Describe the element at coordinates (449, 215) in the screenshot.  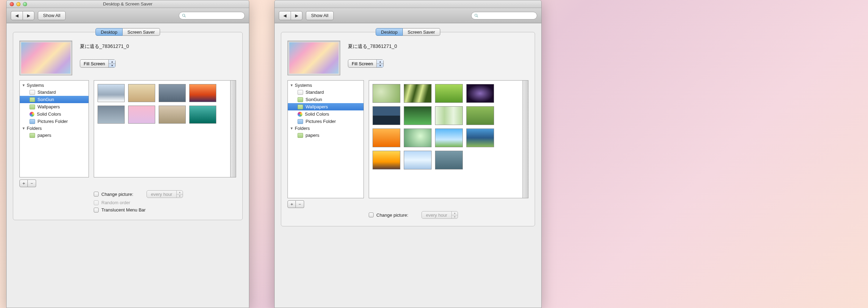
I see `options-section: Change picture: every hour ▲▼` at that location.